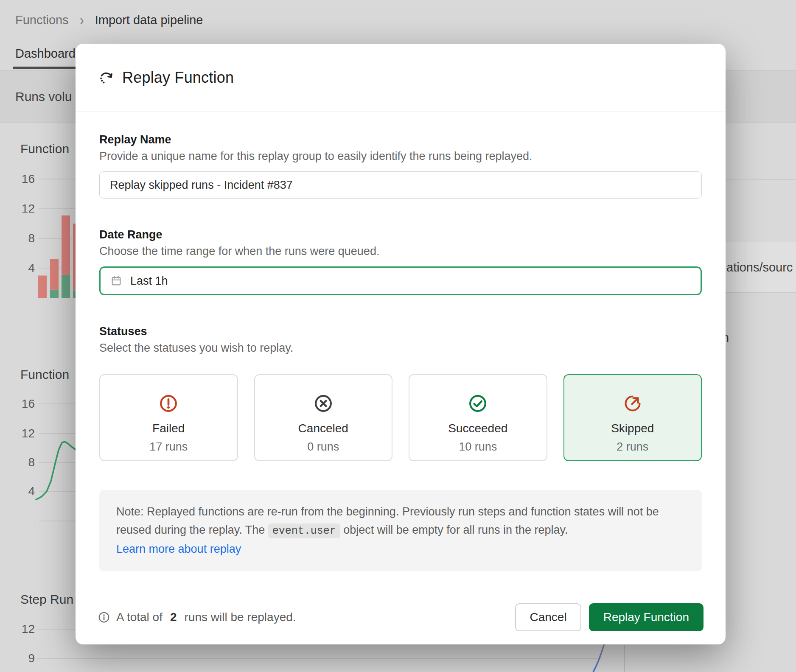 This screenshot has width=796, height=672. I want to click on skip-replay-icon, so click(633, 403).